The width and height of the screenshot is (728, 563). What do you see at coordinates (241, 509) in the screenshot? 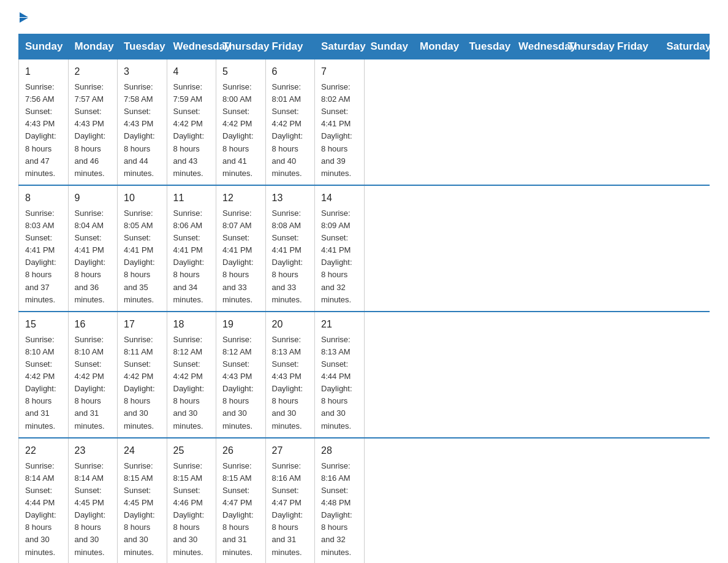
I see `day-info: Sunrise: 8:15 AMSunset: 4:47 PMDaylight:…` at bounding box center [241, 509].